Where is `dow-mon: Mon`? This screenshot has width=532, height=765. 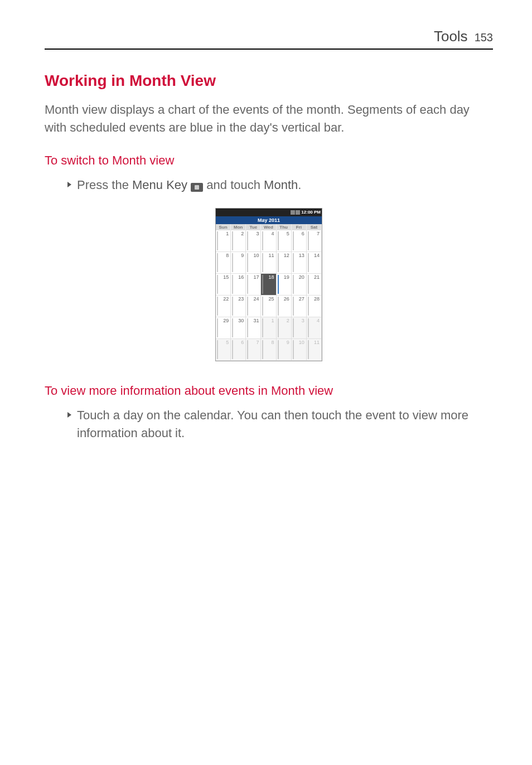 dow-mon: Mon is located at coordinates (239, 227).